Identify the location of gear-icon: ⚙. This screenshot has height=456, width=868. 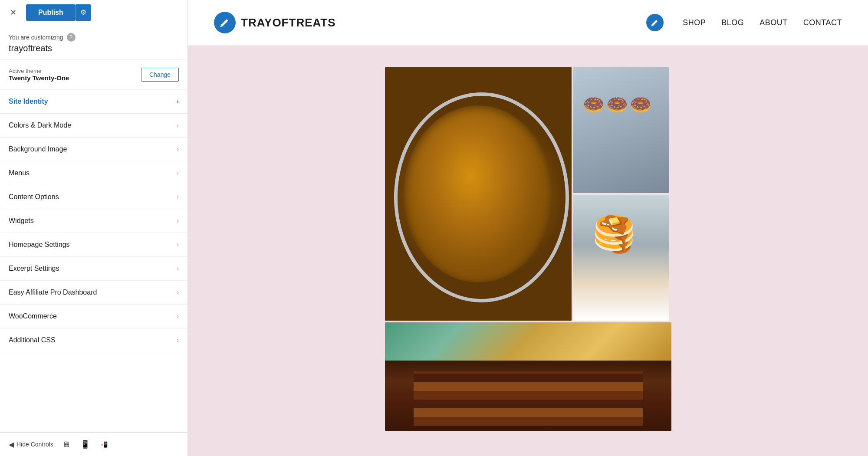
(83, 12).